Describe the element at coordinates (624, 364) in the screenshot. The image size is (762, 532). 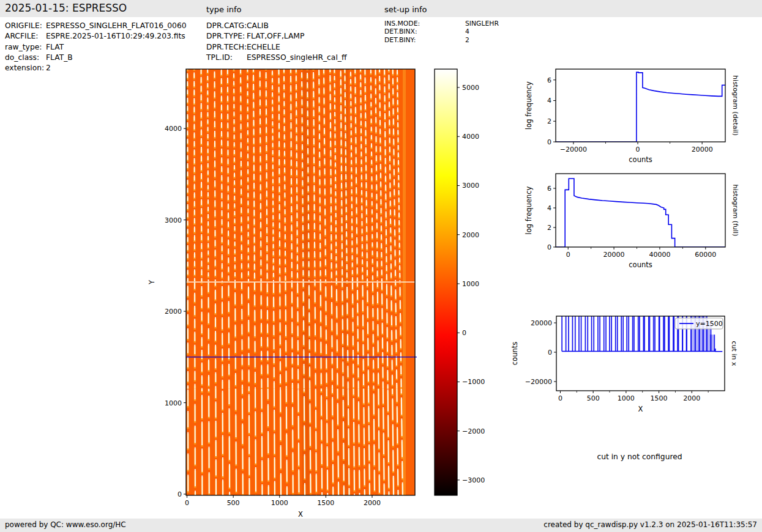
I see `cut-in-x-plot: 0500100015002000−20000020000Xcountscut i…` at that location.